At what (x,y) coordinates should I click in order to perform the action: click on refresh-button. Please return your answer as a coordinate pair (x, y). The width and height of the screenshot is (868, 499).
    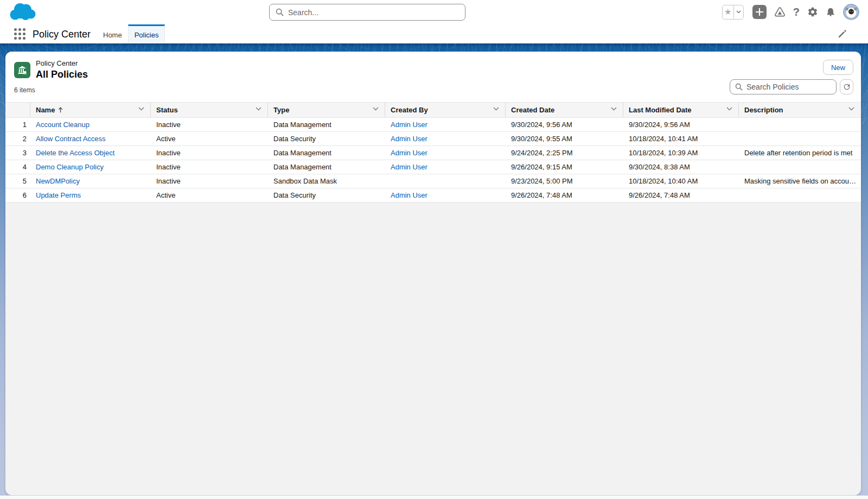
    Looking at the image, I should click on (846, 87).